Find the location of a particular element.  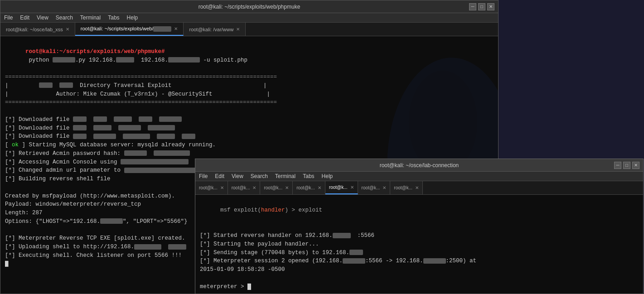

main-window-controls: ─ □ ✕ is located at coordinates (482, 7).